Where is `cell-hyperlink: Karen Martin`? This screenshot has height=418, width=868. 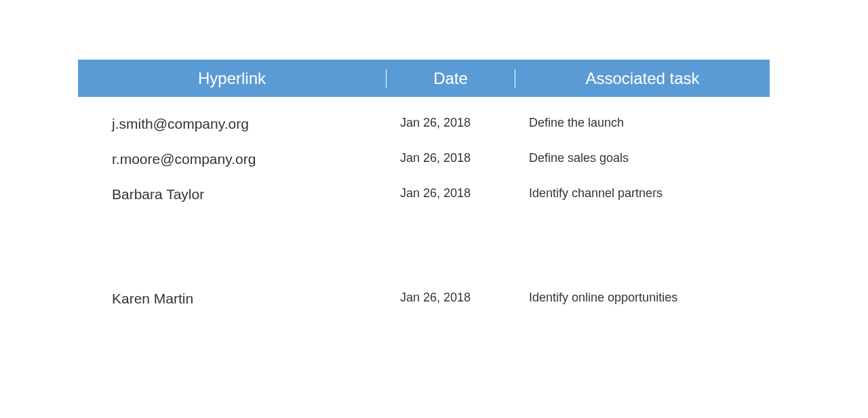
cell-hyperlink: Karen Martin is located at coordinates (232, 299).